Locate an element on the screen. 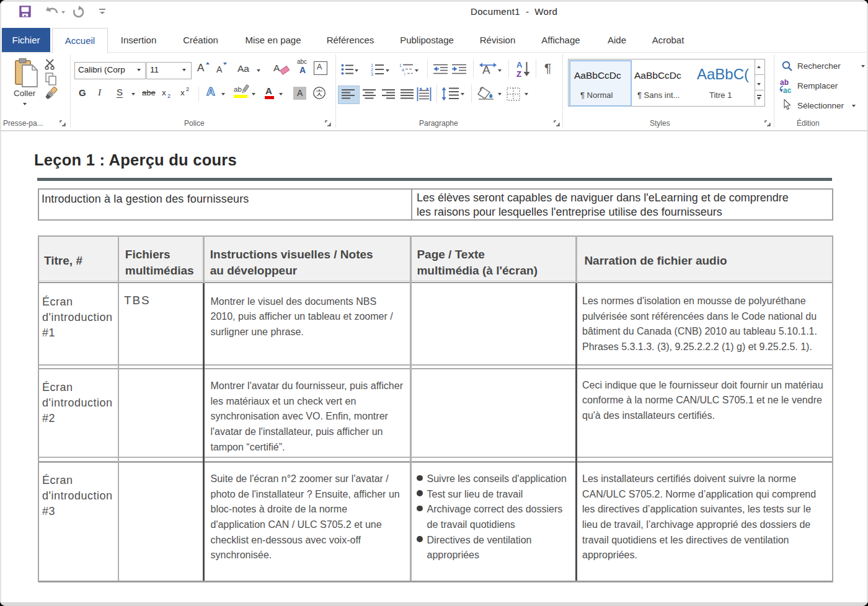  svg-text: a is located at coordinates (403, 69).